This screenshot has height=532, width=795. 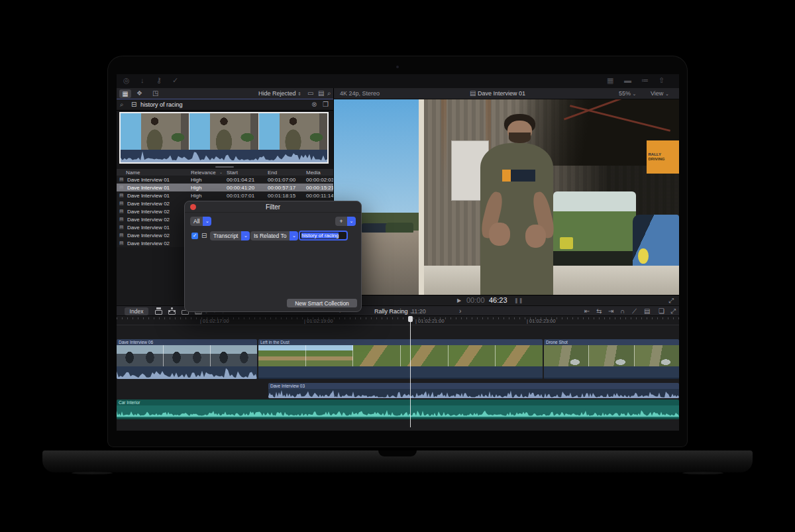 I want to click on clear-search-icon: ⊗, so click(x=314, y=105).